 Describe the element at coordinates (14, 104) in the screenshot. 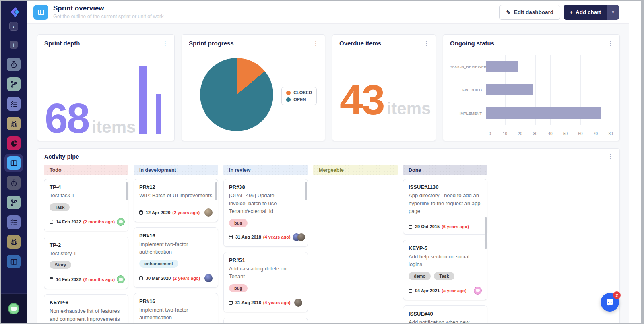

I see `sidebar-item-tasks` at that location.